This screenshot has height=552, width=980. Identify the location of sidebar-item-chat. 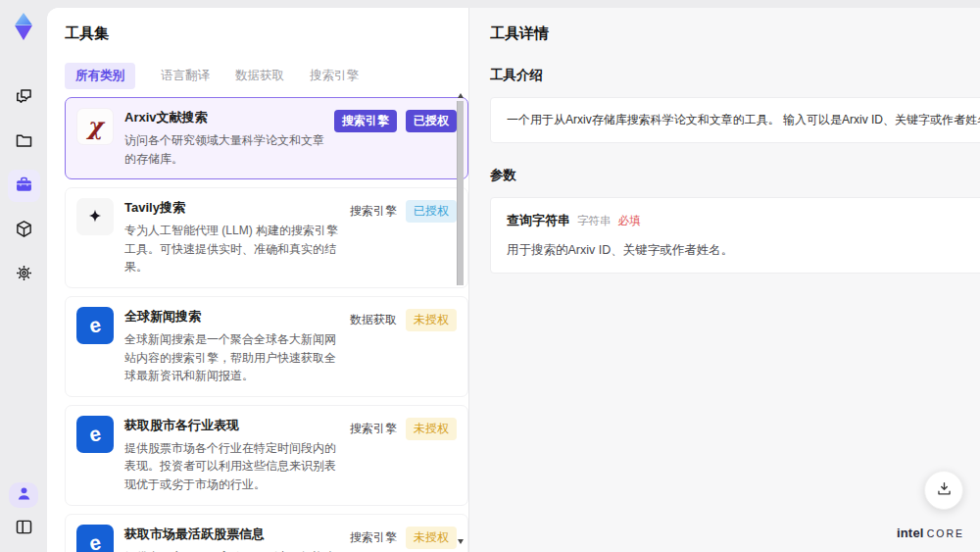
(24, 98).